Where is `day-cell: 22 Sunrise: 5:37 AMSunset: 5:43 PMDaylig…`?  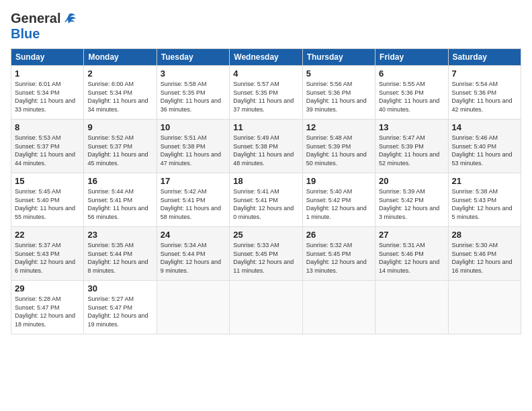
day-cell: 22 Sunrise: 5:37 AMSunset: 5:43 PMDaylig… is located at coordinates (48, 254).